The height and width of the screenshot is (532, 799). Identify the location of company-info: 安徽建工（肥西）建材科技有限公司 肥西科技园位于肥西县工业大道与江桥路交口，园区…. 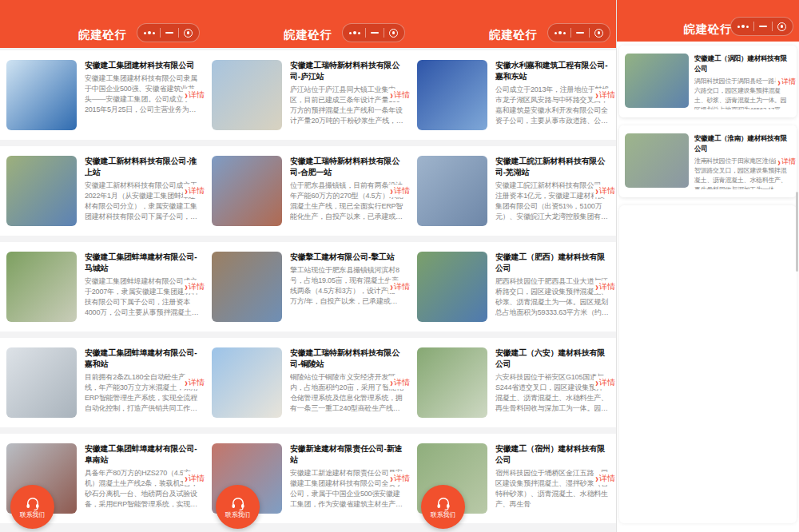
(553, 287).